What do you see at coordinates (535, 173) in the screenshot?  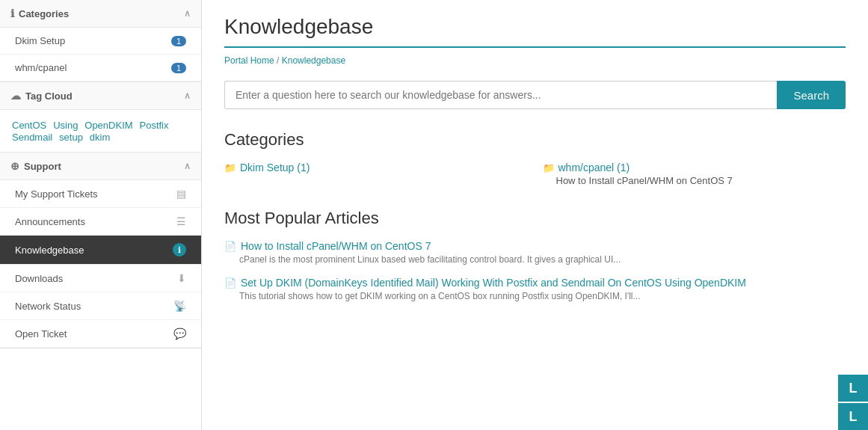 I see `categories-grid: 📁 Dkim Setup (1) 📁 whm/cpanel (1) How to…` at bounding box center [535, 173].